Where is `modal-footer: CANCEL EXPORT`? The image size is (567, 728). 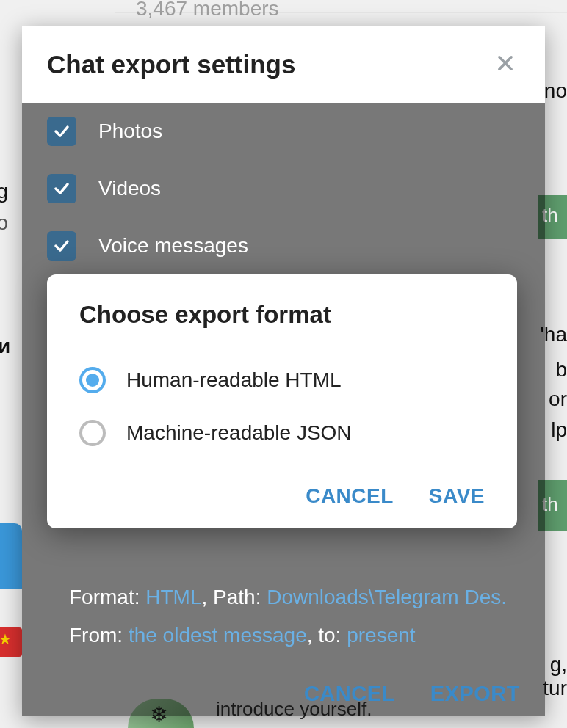 modal-footer: CANCEL EXPORT is located at coordinates (412, 694).